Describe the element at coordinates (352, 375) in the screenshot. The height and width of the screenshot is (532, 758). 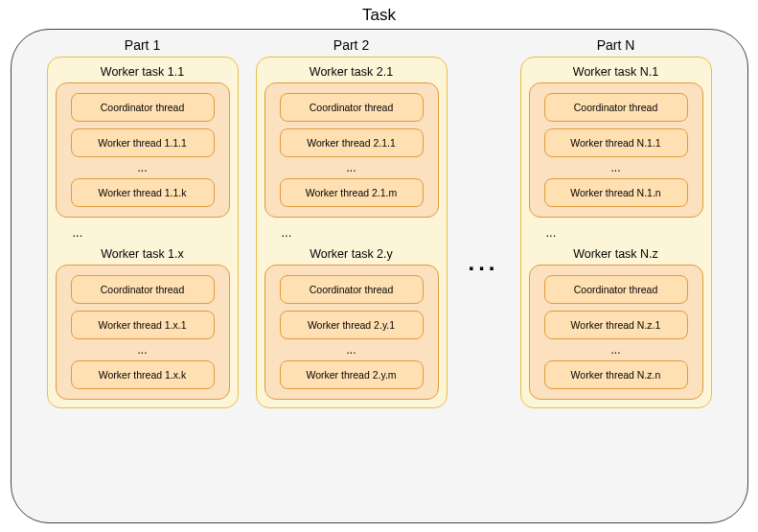
I see `worker-thread: Worker thread 2.y.m` at that location.